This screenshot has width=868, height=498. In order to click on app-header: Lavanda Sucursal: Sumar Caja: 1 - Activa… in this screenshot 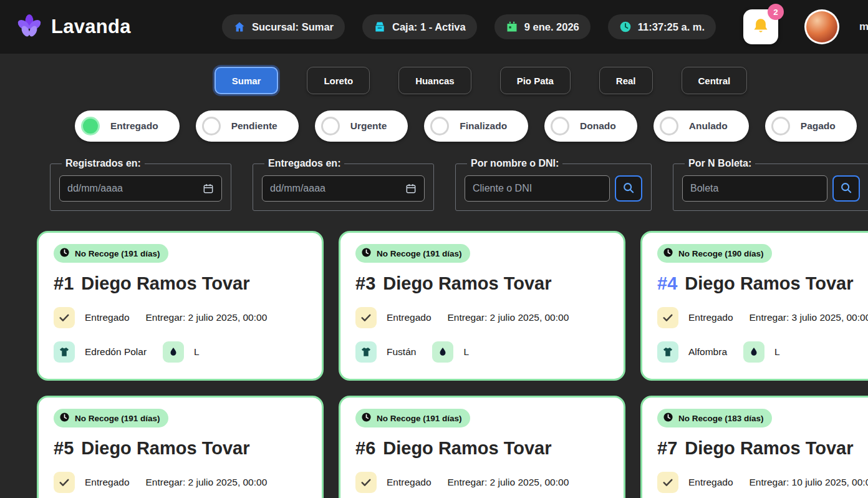, I will do `click(434, 27)`.